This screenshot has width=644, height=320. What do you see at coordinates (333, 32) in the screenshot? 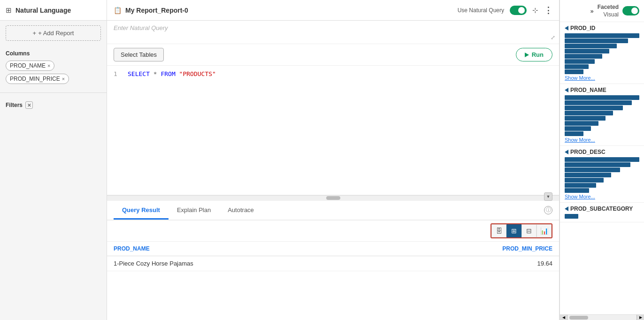
I see `query-input-area: Enter Natural Query ⤢` at bounding box center [333, 32].